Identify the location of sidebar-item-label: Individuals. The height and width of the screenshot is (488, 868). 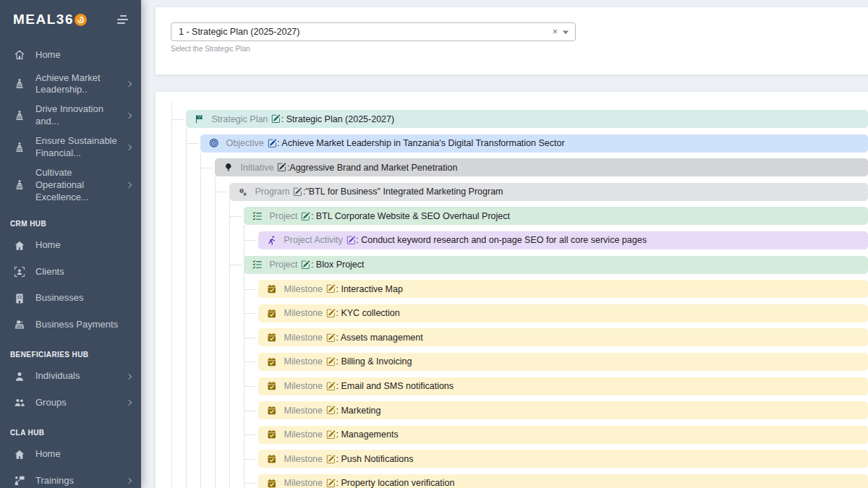
(79, 376).